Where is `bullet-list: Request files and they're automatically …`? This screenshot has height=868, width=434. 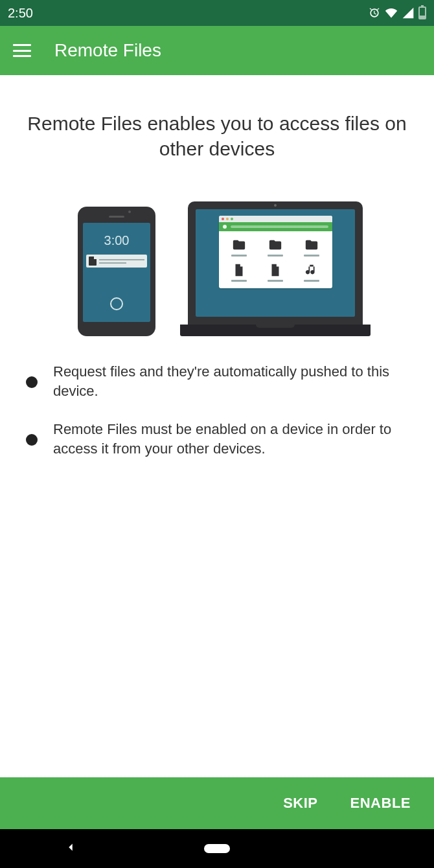 bullet-list: Request files and they're automatically … is located at coordinates (217, 411).